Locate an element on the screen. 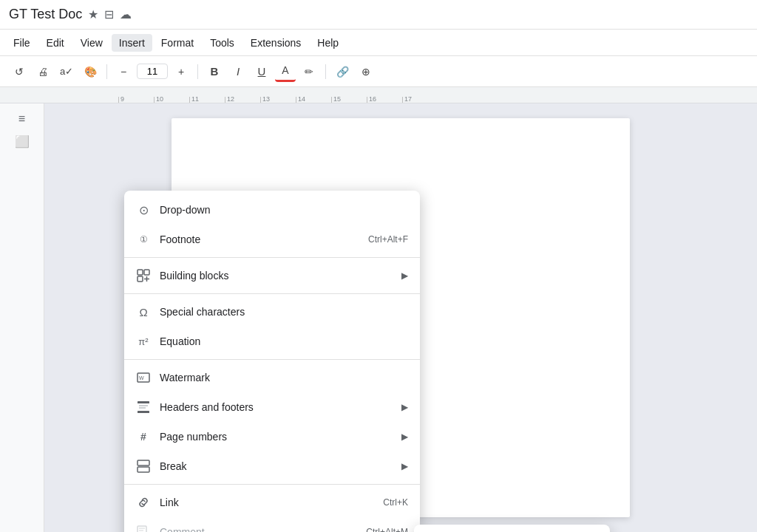  watermark-label: Watermark is located at coordinates (284, 378).